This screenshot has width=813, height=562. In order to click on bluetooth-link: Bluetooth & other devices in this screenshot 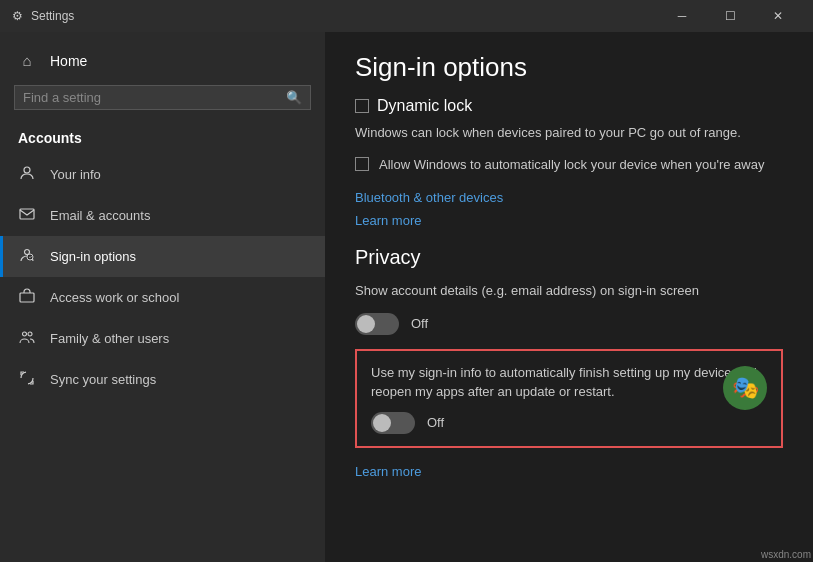, I will do `click(569, 198)`.